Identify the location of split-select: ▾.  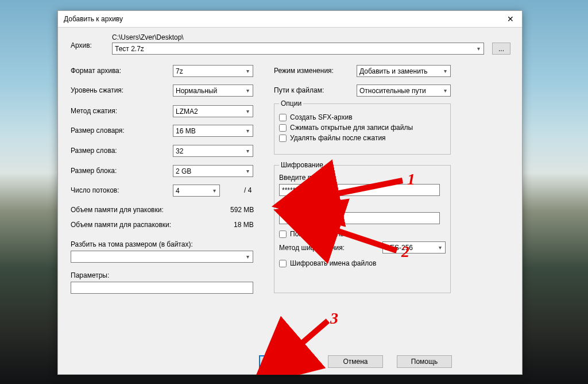
(162, 256).